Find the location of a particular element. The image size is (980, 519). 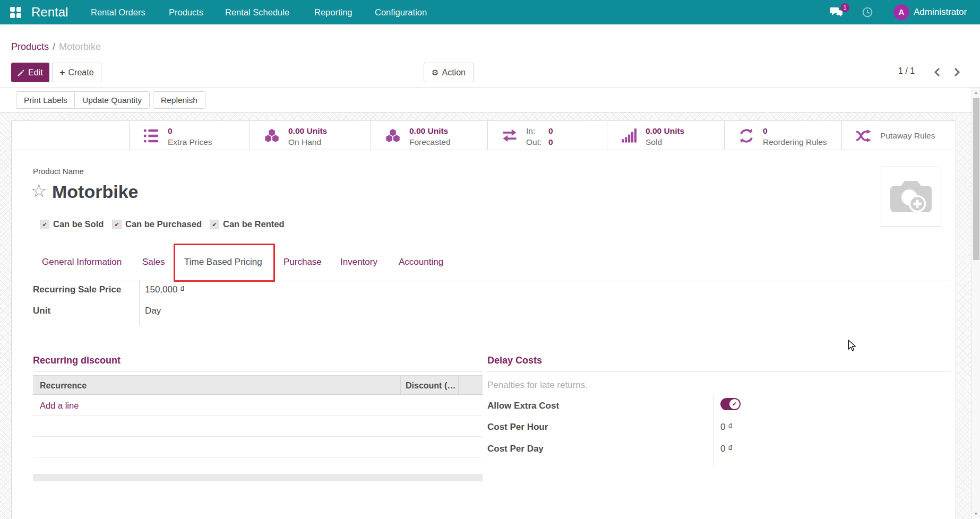

recurring-discount-title: Recurring discount is located at coordinates (76, 361).